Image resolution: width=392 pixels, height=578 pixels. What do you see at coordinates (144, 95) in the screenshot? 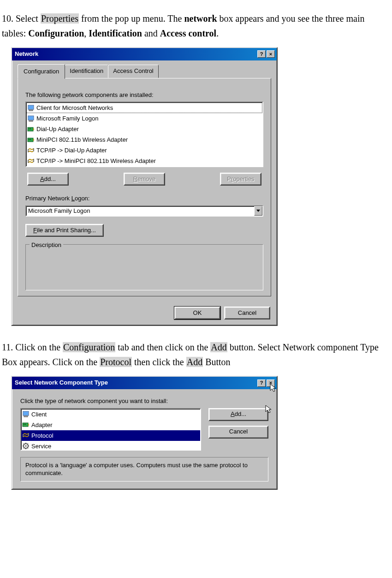
I see `installed-label: The following network components are ins…` at bounding box center [144, 95].